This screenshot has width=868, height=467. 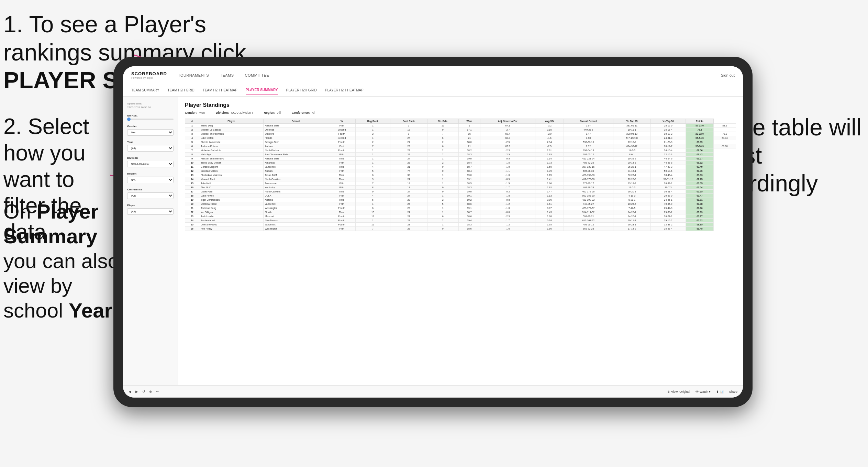 What do you see at coordinates (149, 78) in the screenshot?
I see `logo-sub: Powered by clippi` at bounding box center [149, 78].